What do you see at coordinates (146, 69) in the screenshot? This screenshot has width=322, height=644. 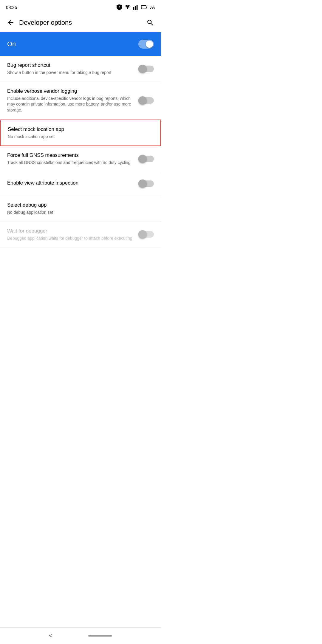 I see `toggle-bug-report-shortcut` at bounding box center [146, 69].